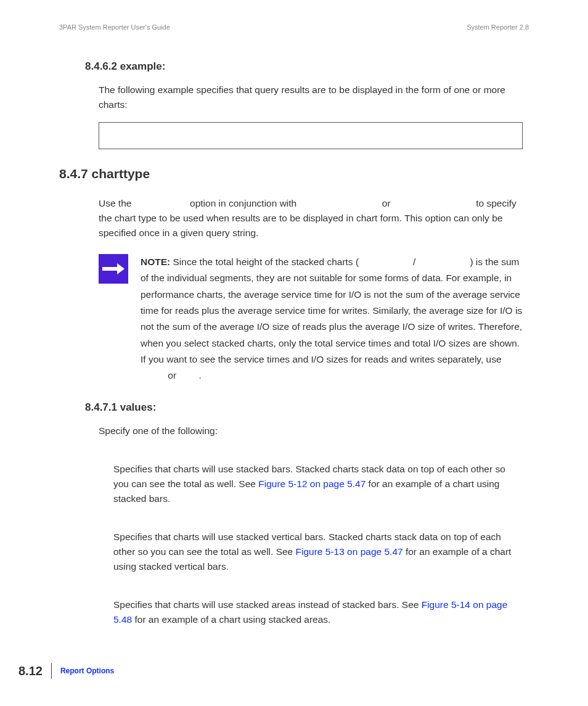 This screenshot has width=588, height=706. Describe the element at coordinates (318, 484) in the screenshot. I see `value-desc: Specifies that charts will use stacked b…` at that location.